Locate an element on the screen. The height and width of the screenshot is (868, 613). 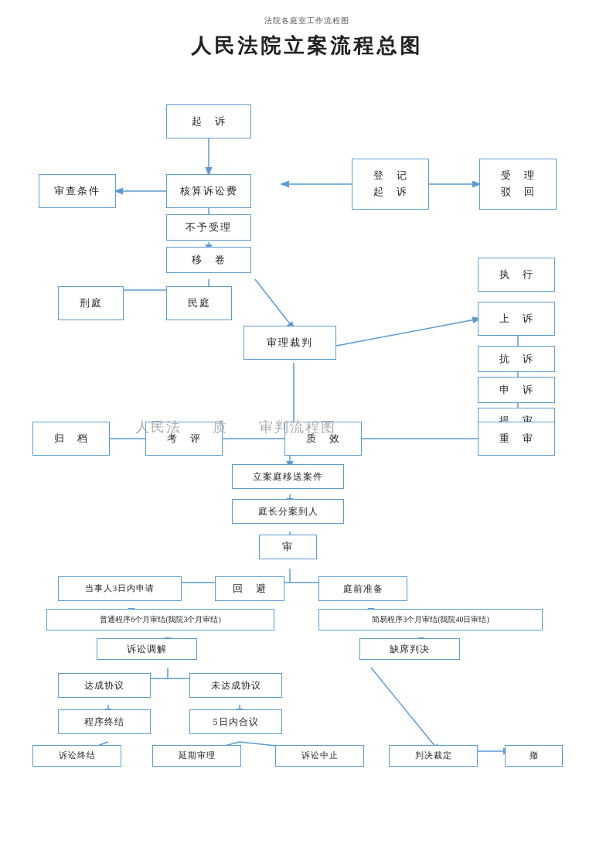
box-shen: 审 is located at coordinates (288, 547).